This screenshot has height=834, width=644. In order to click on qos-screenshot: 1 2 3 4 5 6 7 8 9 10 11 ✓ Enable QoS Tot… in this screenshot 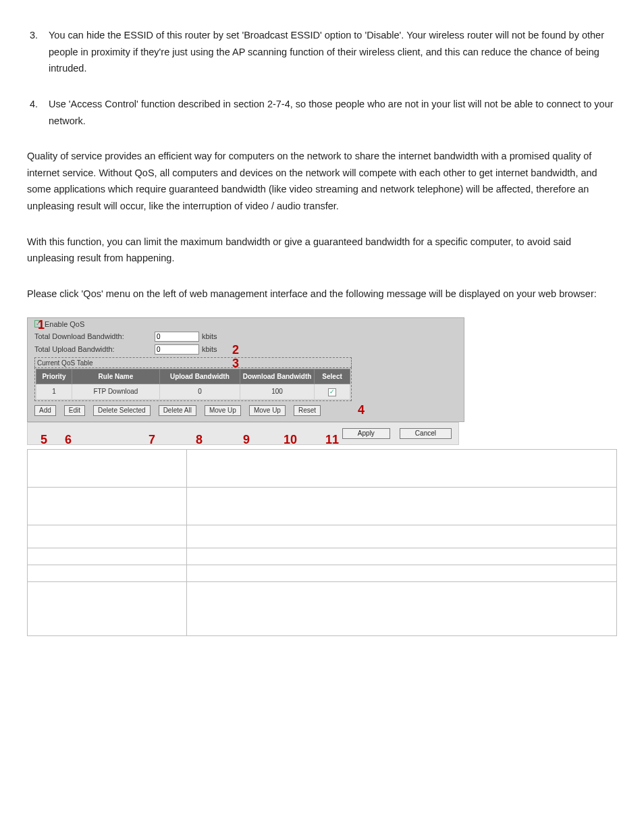, I will do `click(246, 381)`.